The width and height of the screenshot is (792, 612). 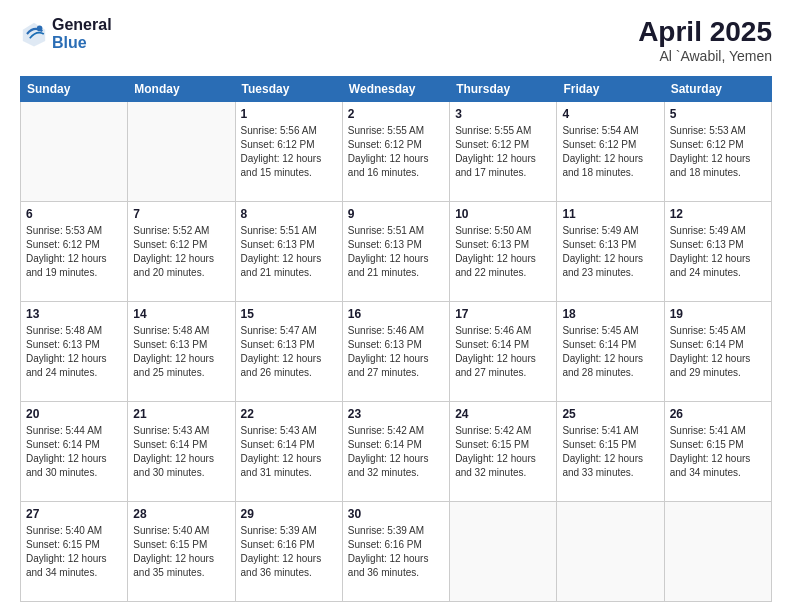 I want to click on logo-general-text: General, so click(x=82, y=25).